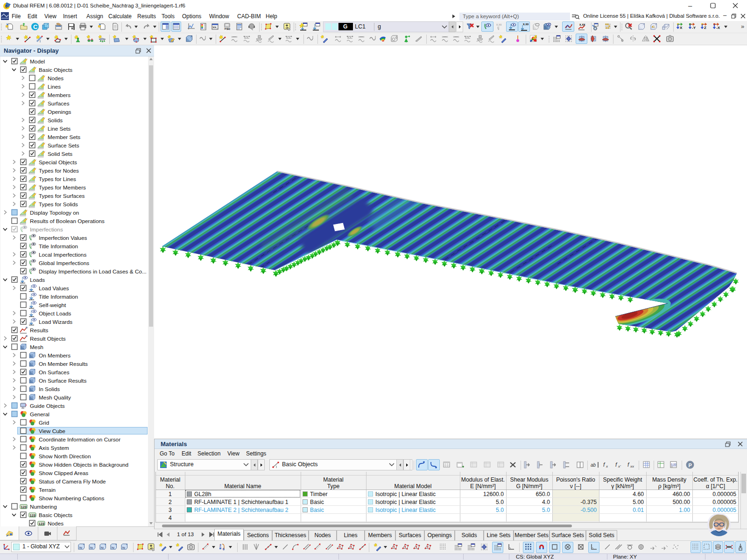  Describe the element at coordinates (681, 28) in the screenshot. I see `svg-text: X` at that location.